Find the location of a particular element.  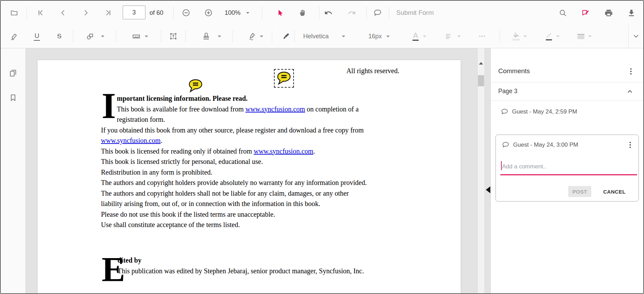

sticky-note-annotation-selected is located at coordinates (284, 78).